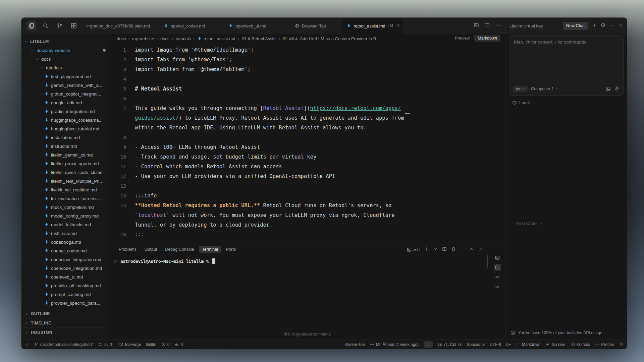  I want to click on tree-file-litellm-gemini-cli-md: litellm_gemini_cli.md, so click(65, 155).